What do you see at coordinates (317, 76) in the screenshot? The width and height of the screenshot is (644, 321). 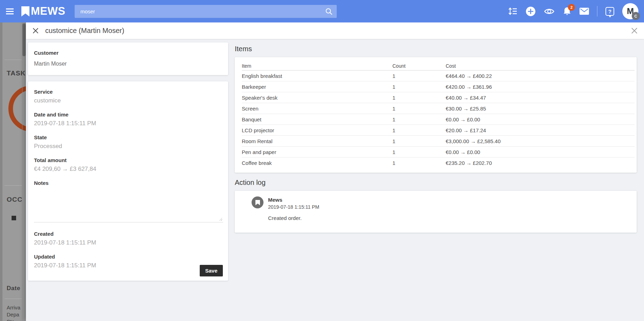 I see `item-name: English breakfast` at bounding box center [317, 76].